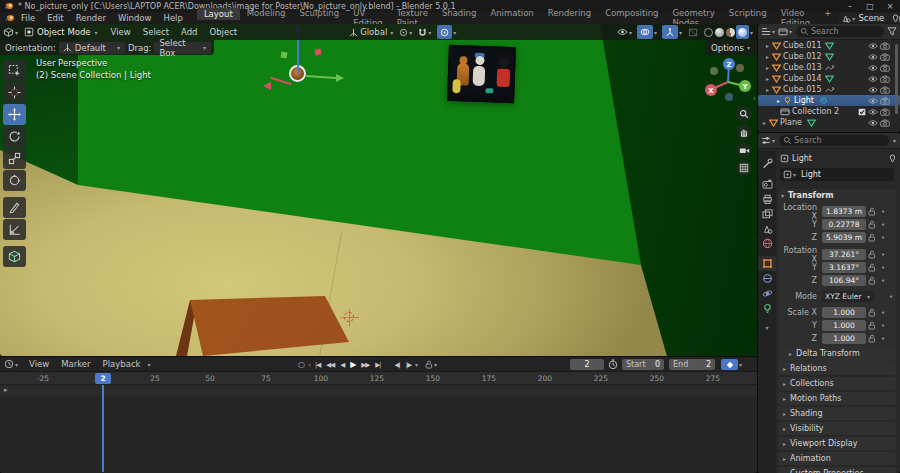 This screenshot has width=900, height=473. What do you see at coordinates (892, 32) in the screenshot?
I see `filter-funnel-icon` at bounding box center [892, 32].